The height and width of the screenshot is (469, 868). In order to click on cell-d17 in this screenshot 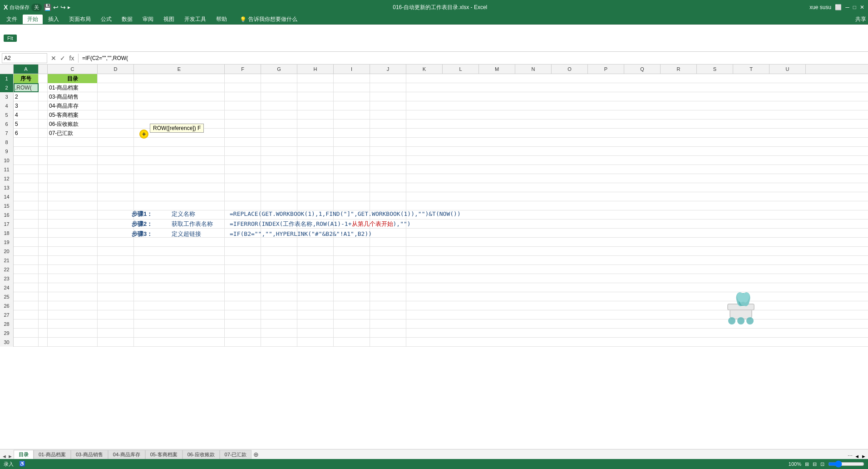, I will do `click(116, 224)`.